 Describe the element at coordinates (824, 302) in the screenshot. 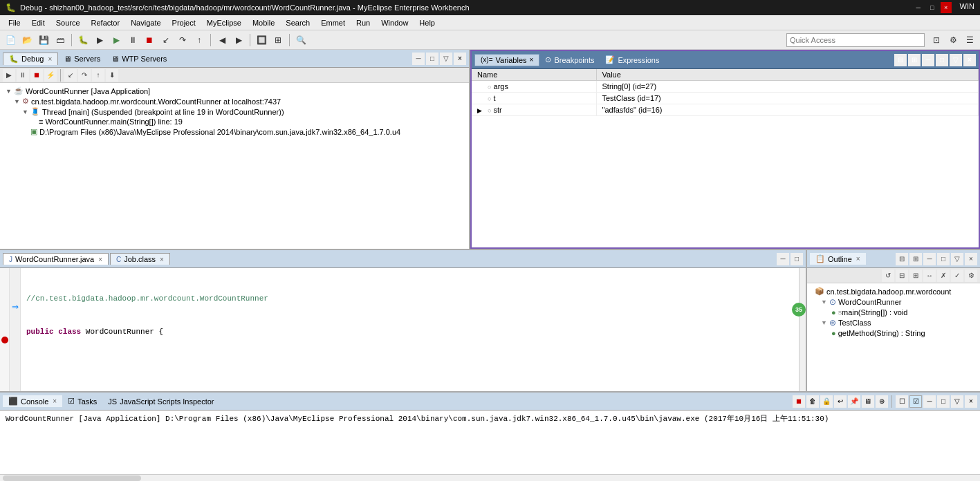

I see `outline-expand-1: ▼` at that location.